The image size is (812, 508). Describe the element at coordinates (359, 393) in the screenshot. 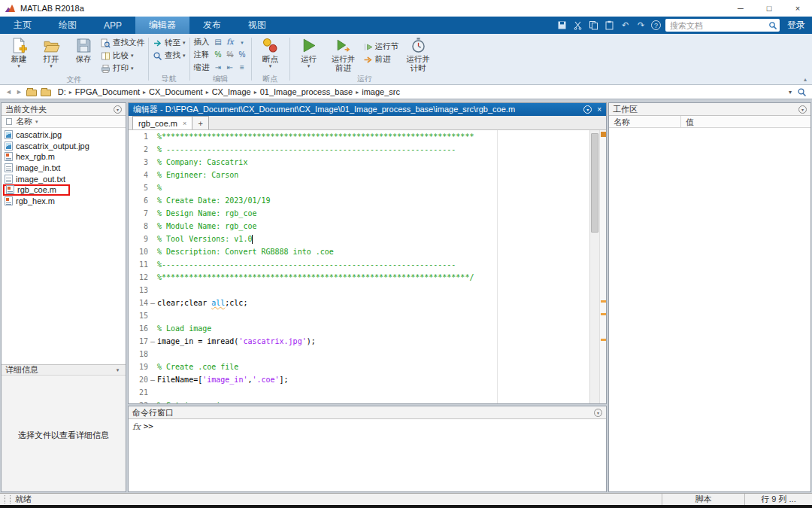

I see `code-line: 21` at that location.